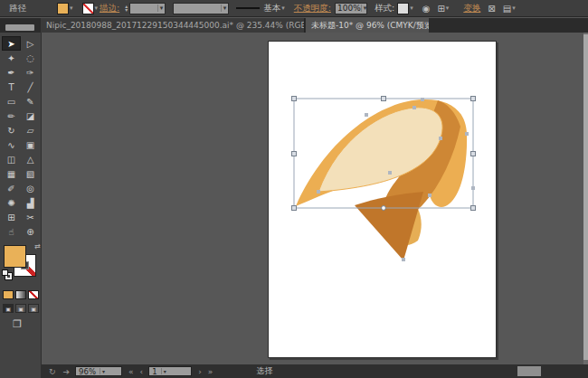 Image resolution: width=588 pixels, height=378 pixels. What do you see at coordinates (67, 372) in the screenshot?
I see `navigate-icon: ➔` at bounding box center [67, 372].